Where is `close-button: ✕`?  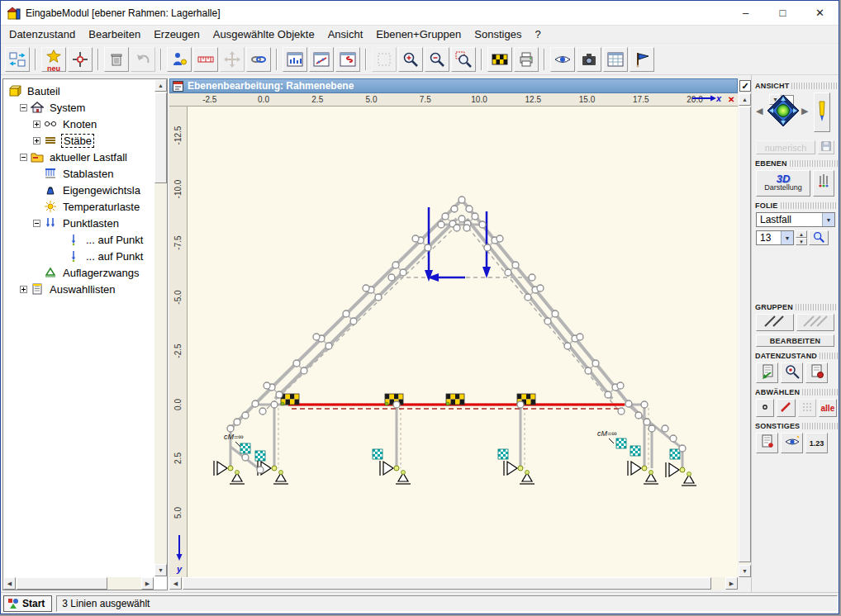
close-button: ✕ is located at coordinates (820, 13).